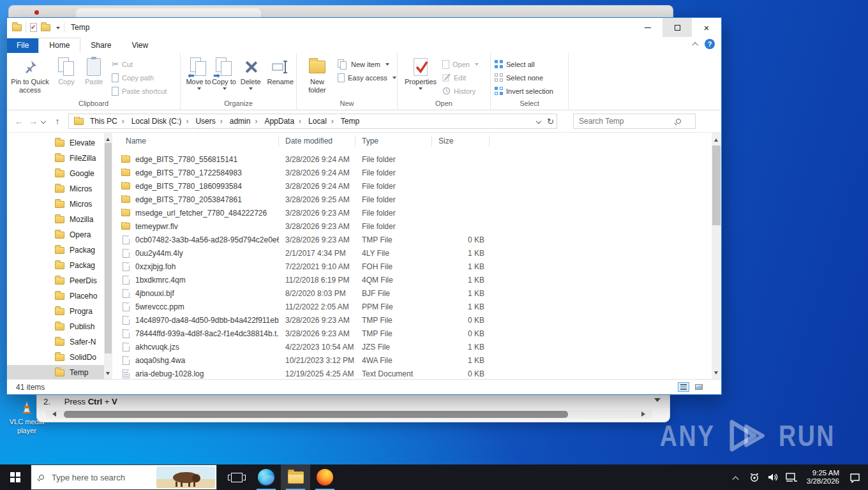 This screenshot has height=490, width=868. Describe the element at coordinates (15, 477) in the screenshot. I see `start-button` at that location.